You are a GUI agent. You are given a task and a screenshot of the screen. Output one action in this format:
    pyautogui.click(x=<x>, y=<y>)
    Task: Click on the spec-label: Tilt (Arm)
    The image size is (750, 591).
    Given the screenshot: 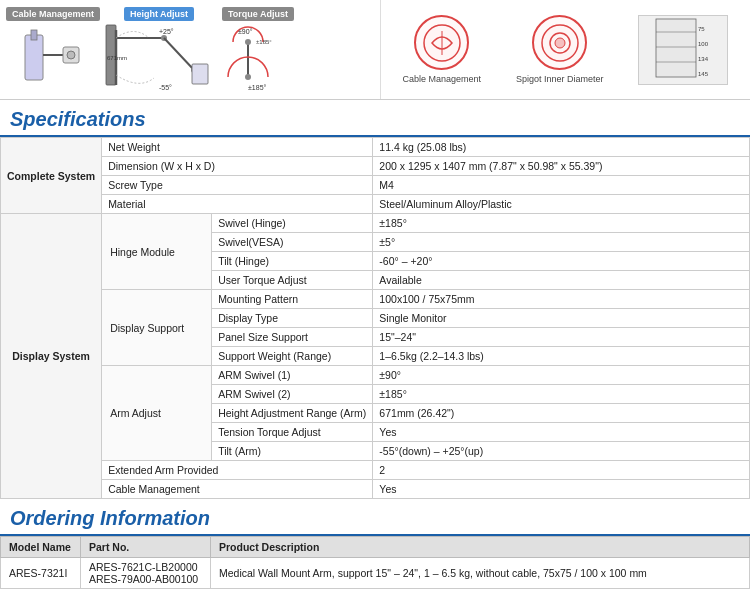 What is the action you would take?
    pyautogui.click(x=292, y=452)
    